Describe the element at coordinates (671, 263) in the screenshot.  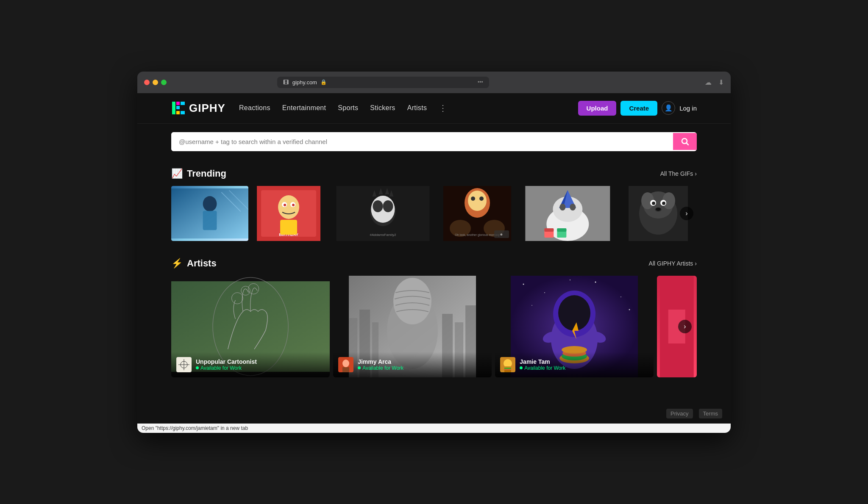
I see `all-artists-label: All GIPHY Artists` at that location.